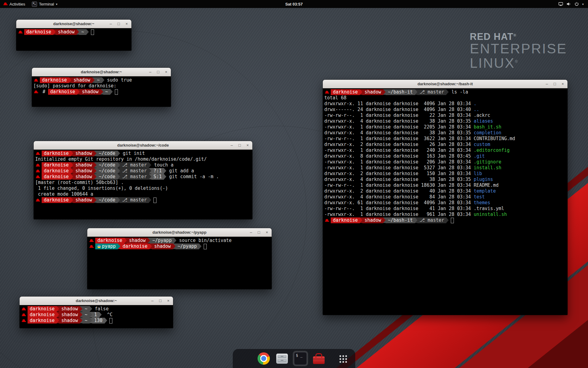 The width and height of the screenshot is (588, 368). Describe the element at coordinates (162, 240) in the screenshot. I see `prompt-segment: ~/pyapp` at that location.